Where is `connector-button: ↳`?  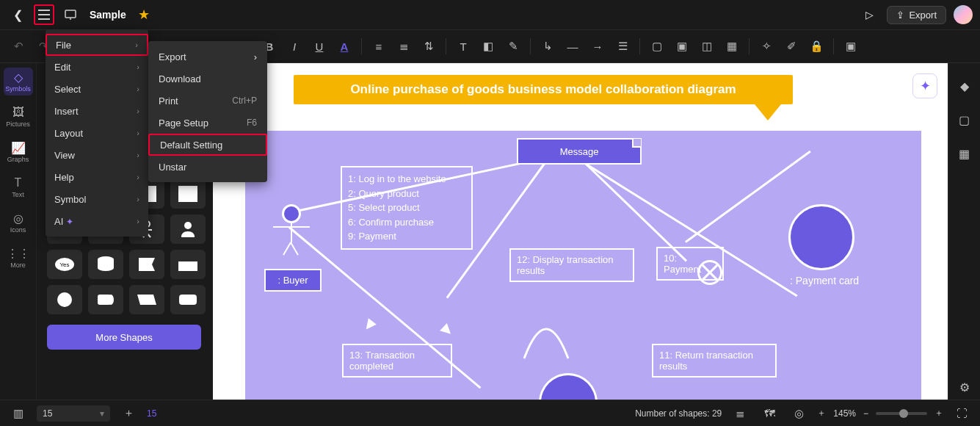 connector-button: ↳ is located at coordinates (548, 46).